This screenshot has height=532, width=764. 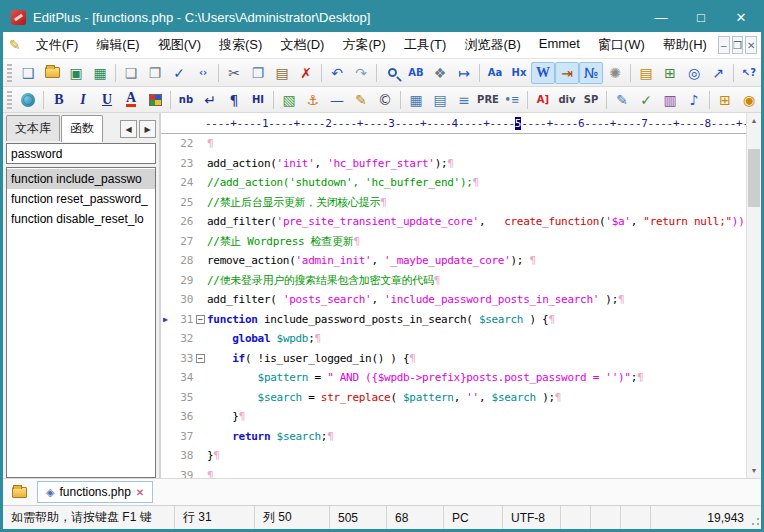 What do you see at coordinates (454, 339) in the screenshot?
I see `code-line: 32 global $wpdb;¶` at bounding box center [454, 339].